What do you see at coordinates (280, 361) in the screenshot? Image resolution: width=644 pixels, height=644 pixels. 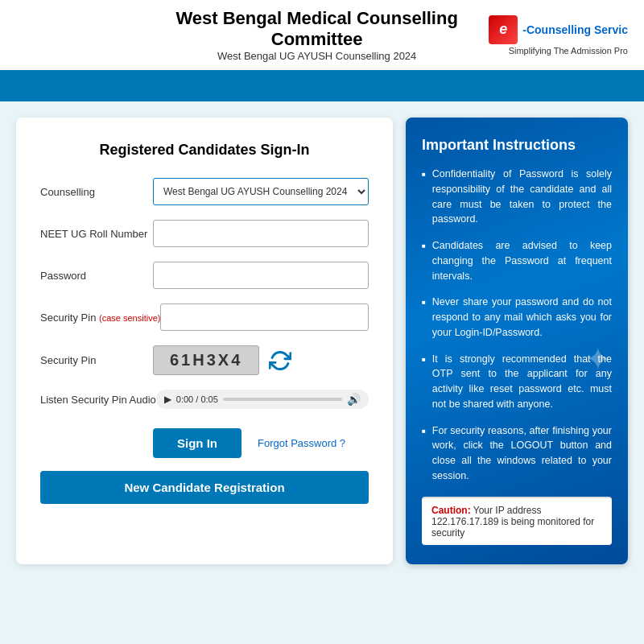 I see `refresh-pin-button` at bounding box center [280, 361].